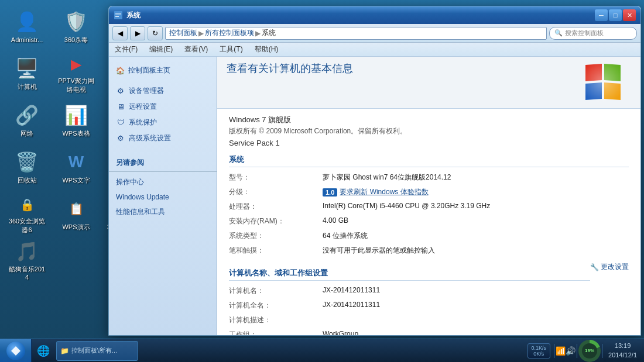 This screenshot has width=644, height=362. Describe the element at coordinates (163, 123) in the screenshot. I see `sidebar-system-protection: 🛡 系统保护` at that location.